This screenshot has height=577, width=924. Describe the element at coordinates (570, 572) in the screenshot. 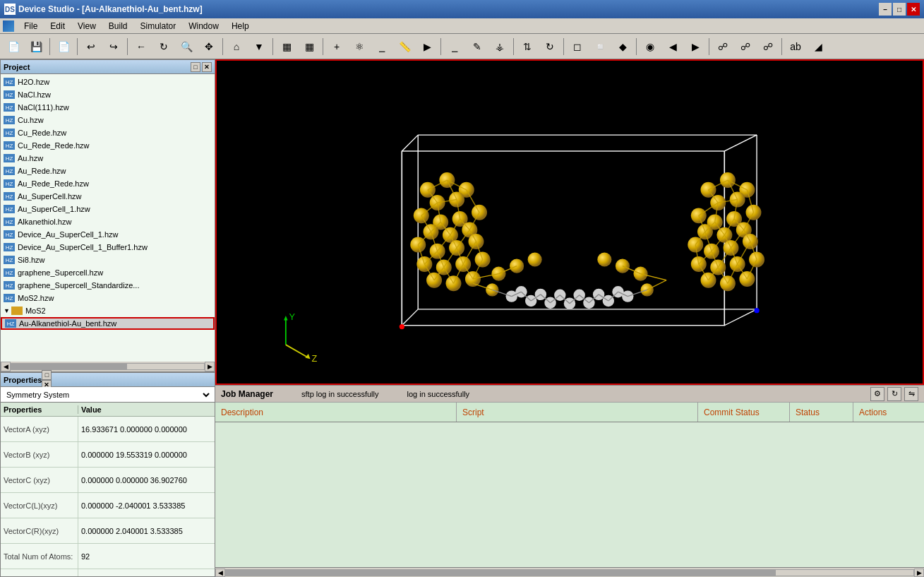

I see `job-scrollbar-x: ◀ ▶` at that location.